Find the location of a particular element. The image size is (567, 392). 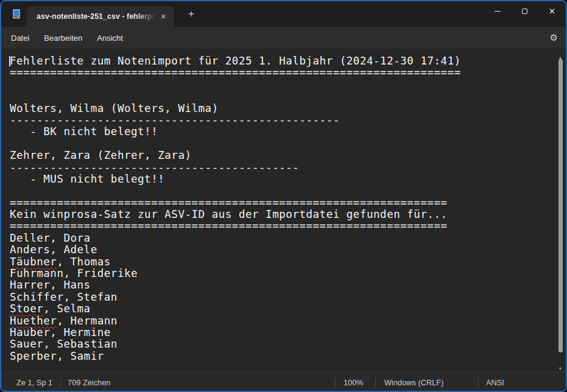

minimize-icon is located at coordinates (498, 11).